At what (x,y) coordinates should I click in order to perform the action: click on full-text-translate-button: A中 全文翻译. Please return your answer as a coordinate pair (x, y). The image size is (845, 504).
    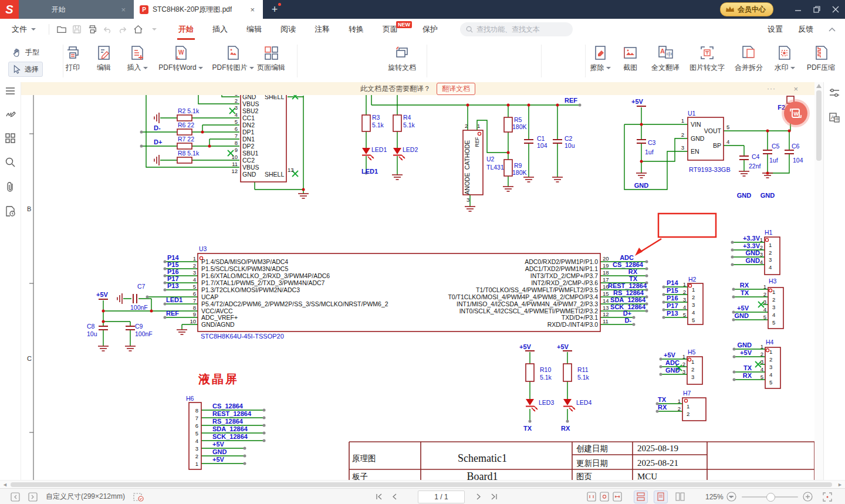
    Looking at the image, I should click on (665, 59).